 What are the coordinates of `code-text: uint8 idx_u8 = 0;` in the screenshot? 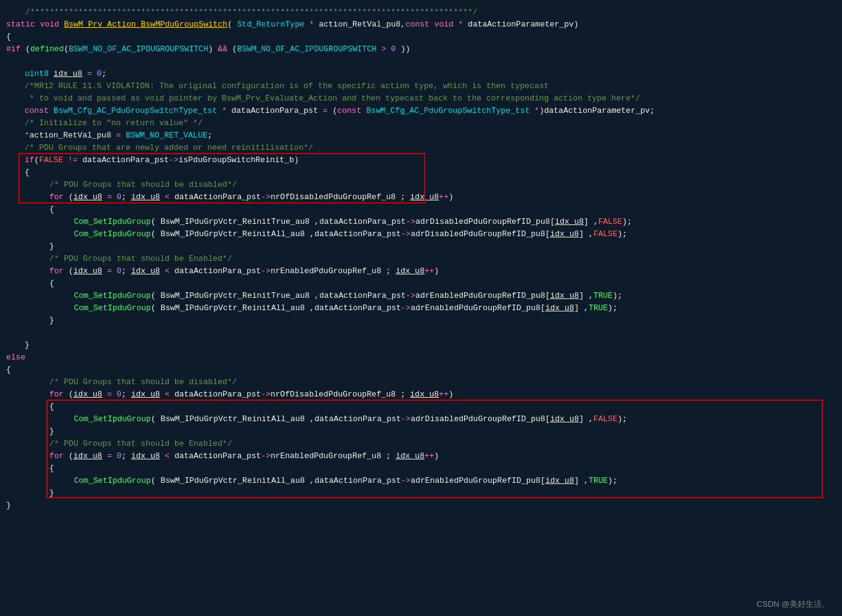 It's located at (65, 74).